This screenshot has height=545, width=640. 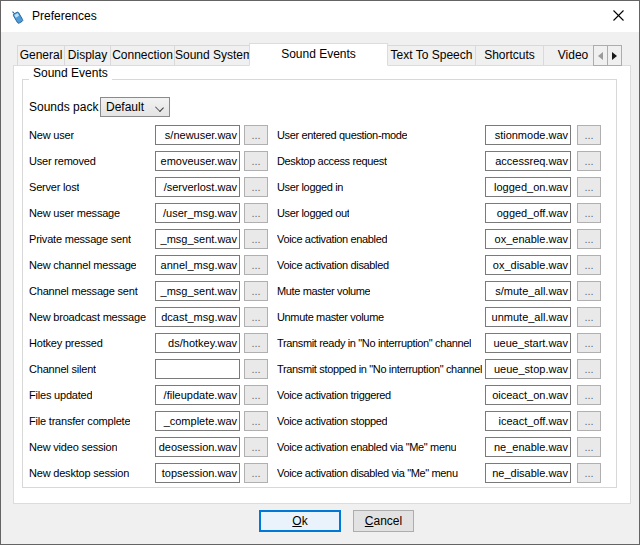 I want to click on sounds-pack-select: Default, so click(x=135, y=107).